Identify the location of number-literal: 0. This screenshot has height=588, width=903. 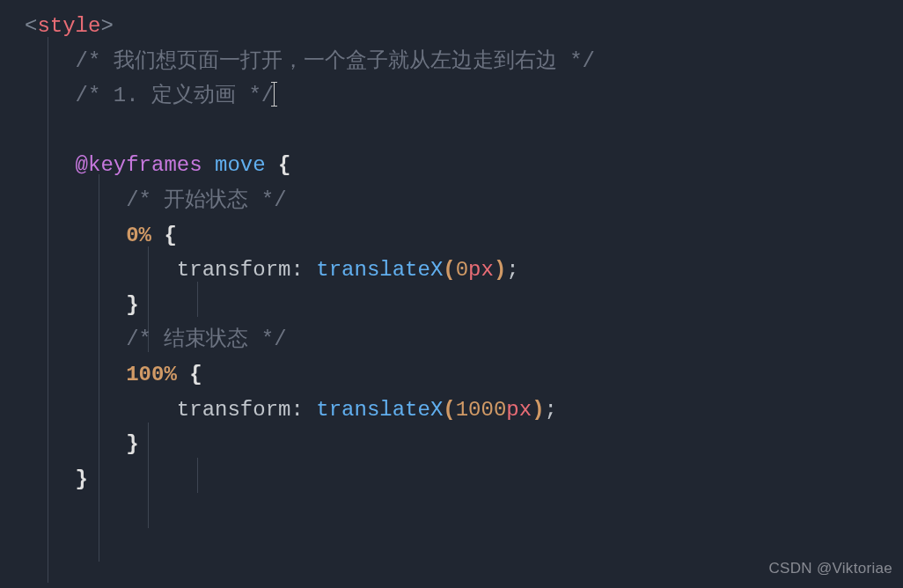
(462, 269).